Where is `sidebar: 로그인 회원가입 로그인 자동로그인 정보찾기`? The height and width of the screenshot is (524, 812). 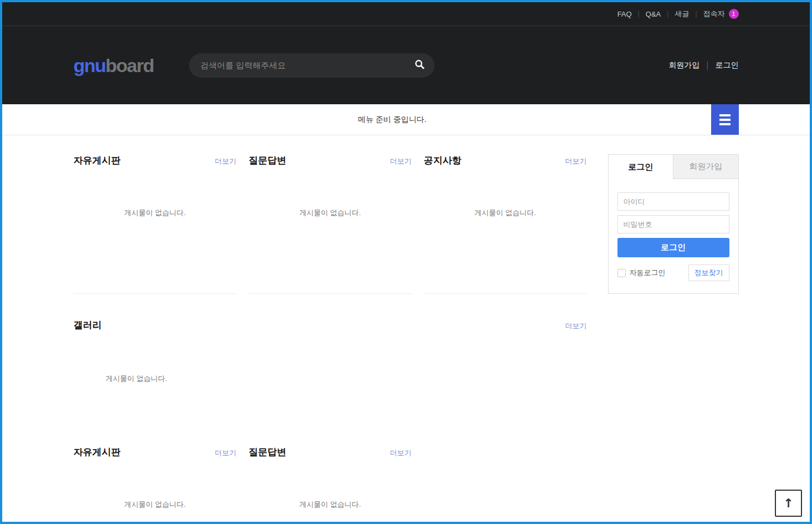 sidebar: 로그인 회원가입 로그인 자동로그인 정보찾기 is located at coordinates (673, 224).